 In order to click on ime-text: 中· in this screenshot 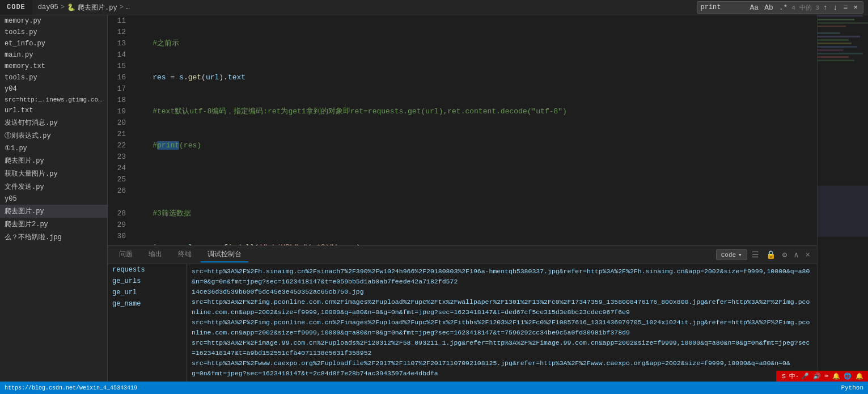, I will do `click(794, 376)`.